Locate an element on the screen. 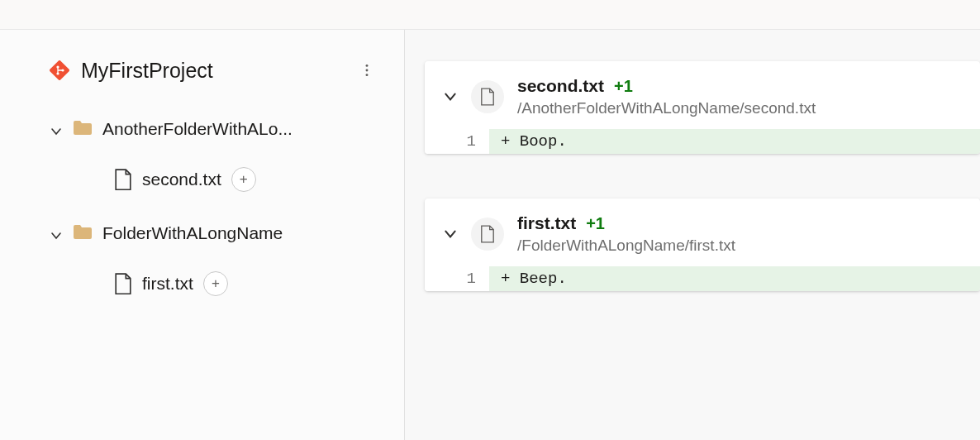 The height and width of the screenshot is (440, 980). tree-folder-label: FolderWithALongName is located at coordinates (193, 233).